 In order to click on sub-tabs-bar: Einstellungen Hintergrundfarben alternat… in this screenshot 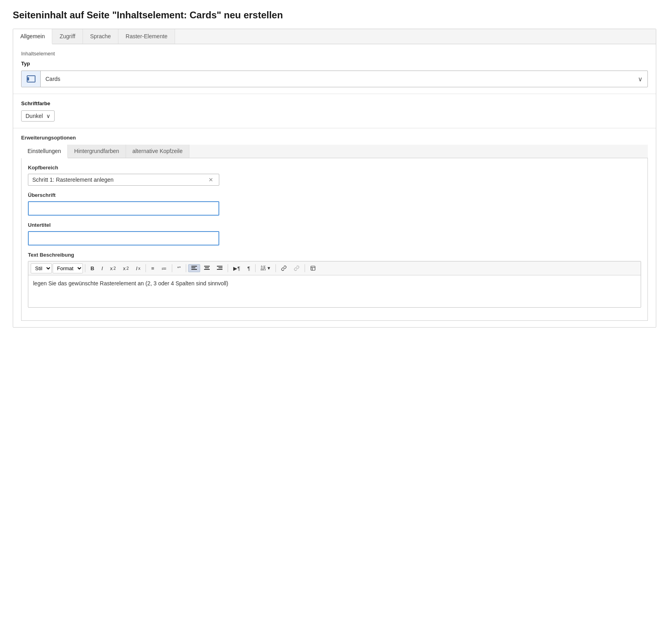, I will do `click(334, 151)`.